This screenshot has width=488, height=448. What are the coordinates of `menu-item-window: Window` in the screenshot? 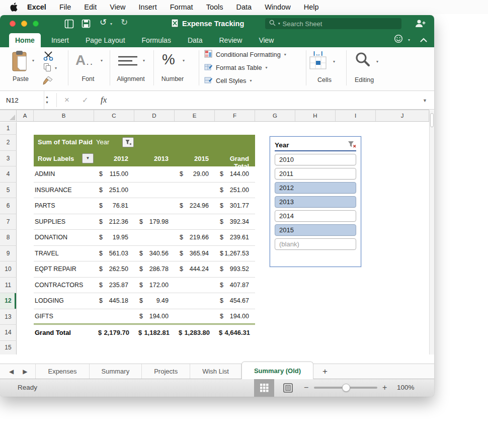 It's located at (278, 7).